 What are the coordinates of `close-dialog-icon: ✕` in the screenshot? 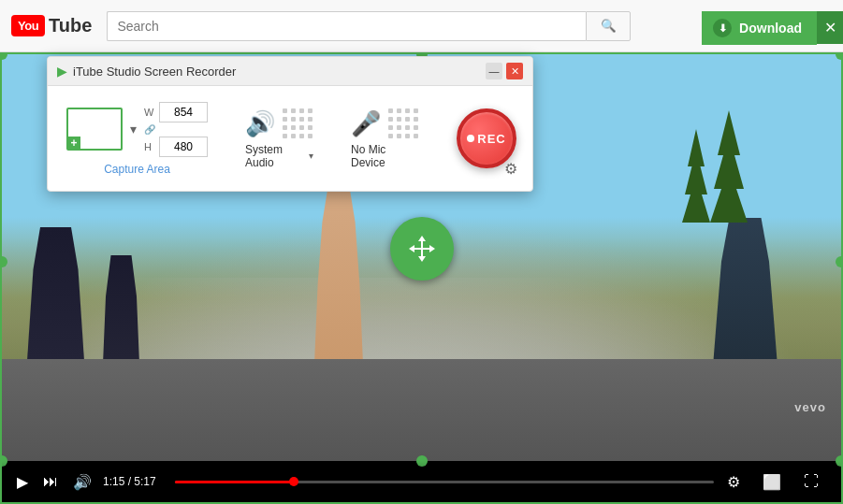 It's located at (515, 71).